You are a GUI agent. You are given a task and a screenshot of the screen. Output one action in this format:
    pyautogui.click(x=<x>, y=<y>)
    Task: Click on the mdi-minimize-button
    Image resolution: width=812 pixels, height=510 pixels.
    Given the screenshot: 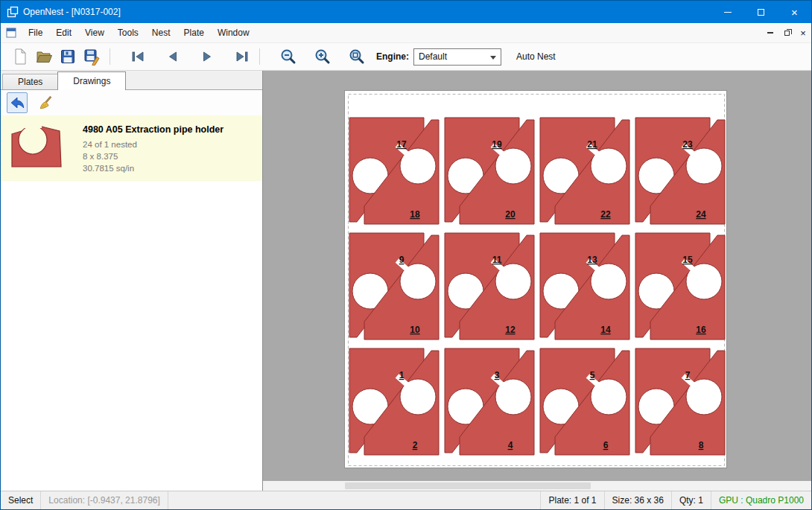 What is the action you would take?
    pyautogui.click(x=770, y=33)
    